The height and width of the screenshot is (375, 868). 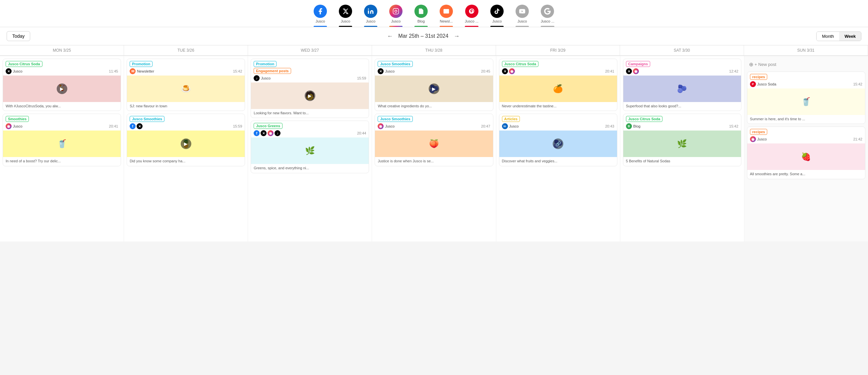 I want to click on post-card: Jusco Citrus Soda ✕ ◉ 20:41 🍊 Never unde…, so click(x=558, y=85).